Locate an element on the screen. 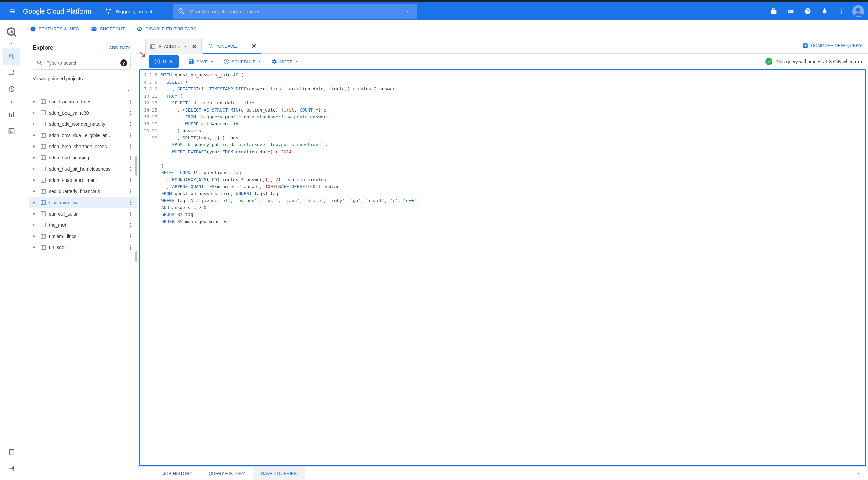  save-button: SAVE is located at coordinates (201, 62).